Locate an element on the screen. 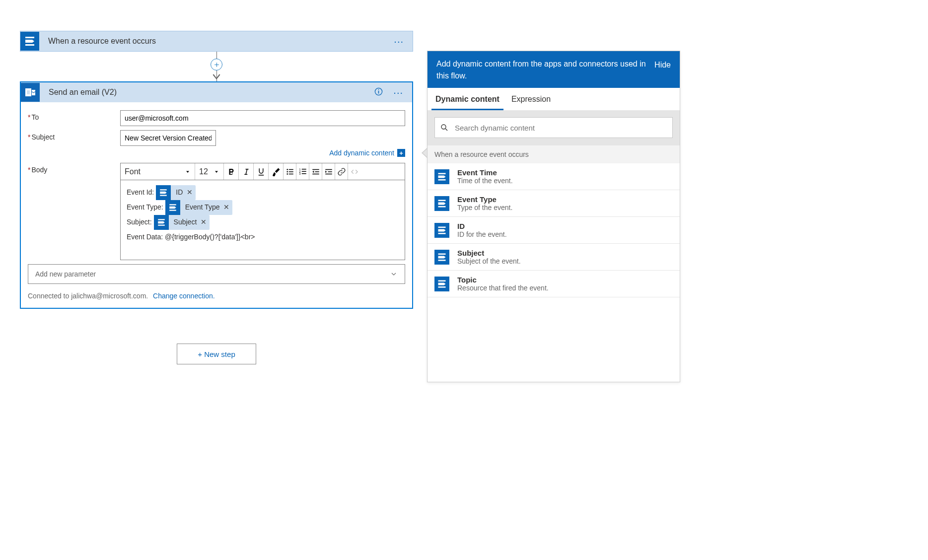  to-label: *To is located at coordinates (74, 116).